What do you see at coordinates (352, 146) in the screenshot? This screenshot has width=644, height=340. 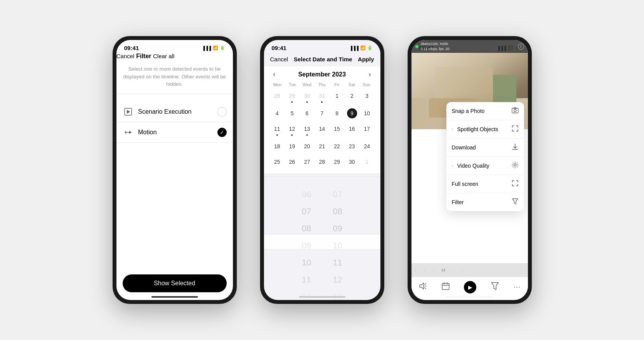 I see `cal-day-23: 23` at bounding box center [352, 146].